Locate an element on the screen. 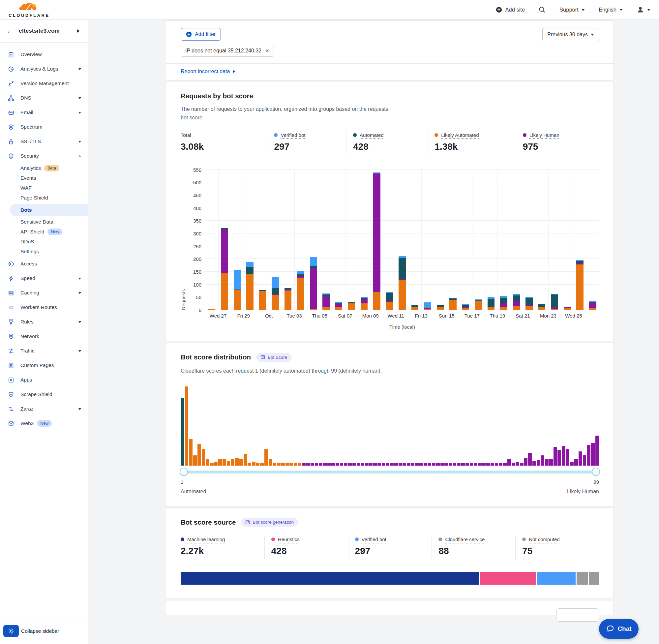 Image resolution: width=659 pixels, height=644 pixels. sidebar-item-waf: WAF is located at coordinates (44, 188).